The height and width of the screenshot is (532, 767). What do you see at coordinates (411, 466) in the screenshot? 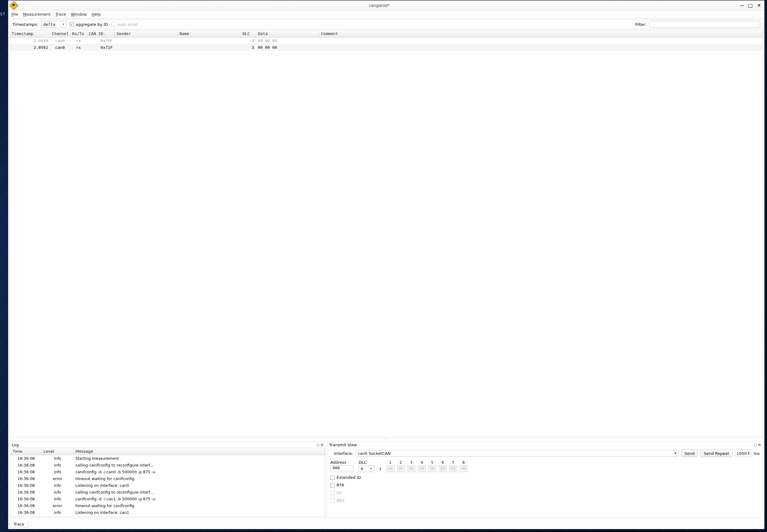
I see `byte-col: 300` at bounding box center [411, 466].